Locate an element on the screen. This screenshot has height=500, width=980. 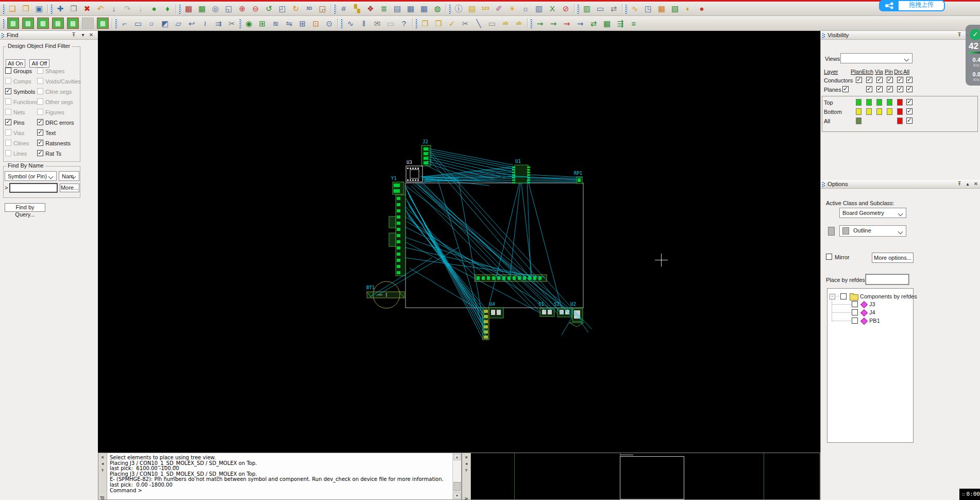
filter-clines-checkbox is located at coordinates (8, 143).